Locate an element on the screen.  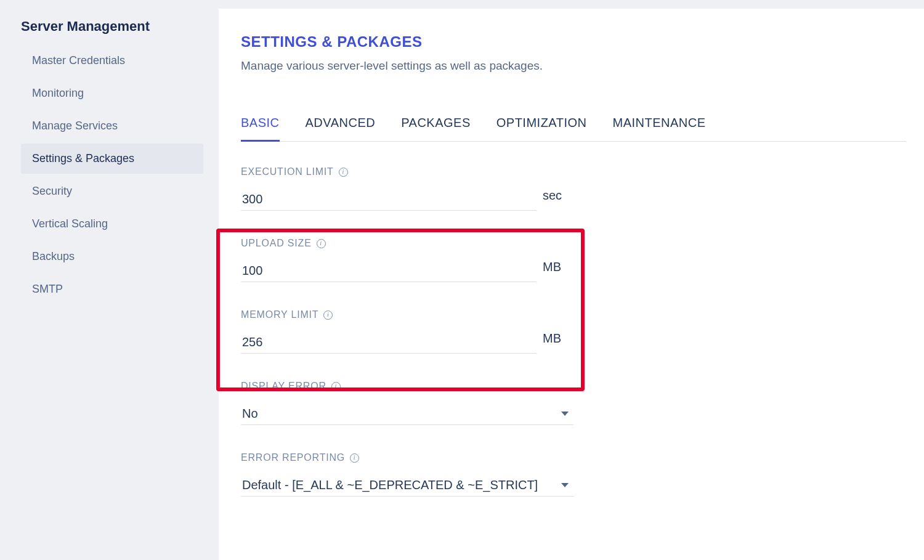
label-text-display-error: DISPLAY ERROR is located at coordinates (283, 386).